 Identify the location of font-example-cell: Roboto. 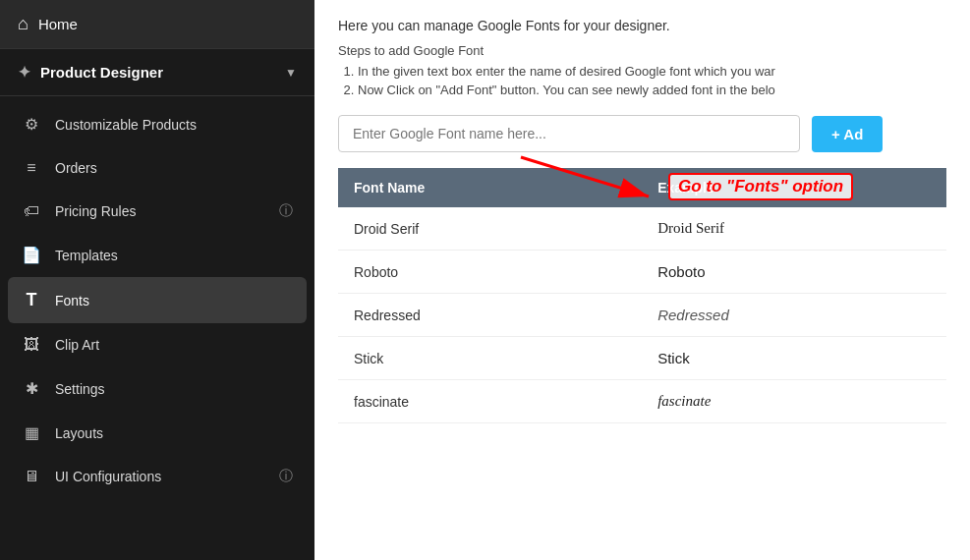
(794, 272).